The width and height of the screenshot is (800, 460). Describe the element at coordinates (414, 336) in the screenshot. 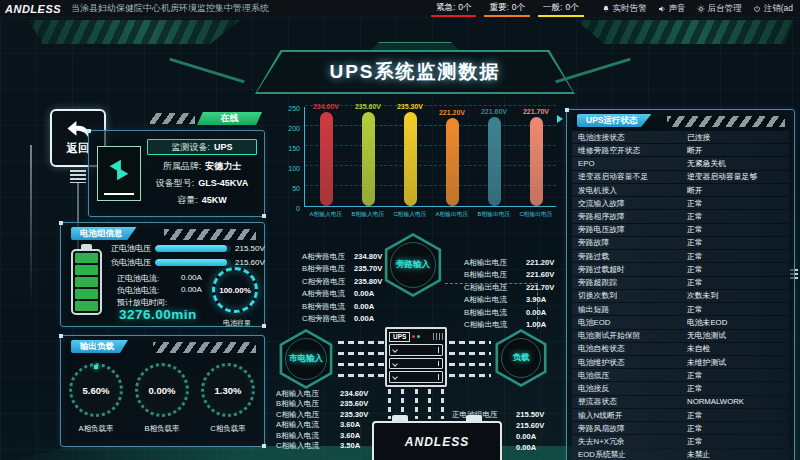

I see `led-red-icon` at that location.